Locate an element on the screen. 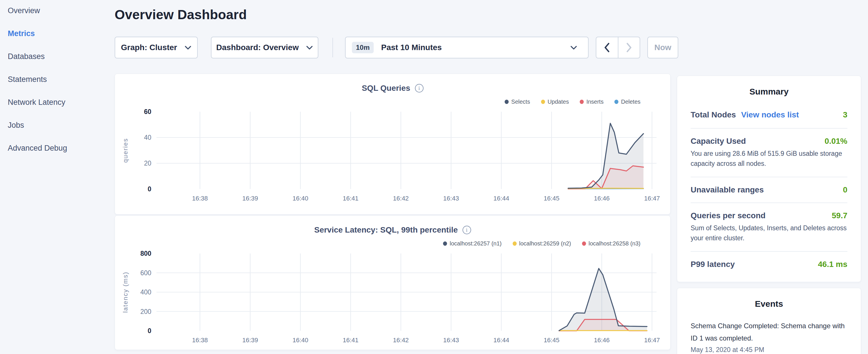  svg-text: 600 is located at coordinates (146, 273).